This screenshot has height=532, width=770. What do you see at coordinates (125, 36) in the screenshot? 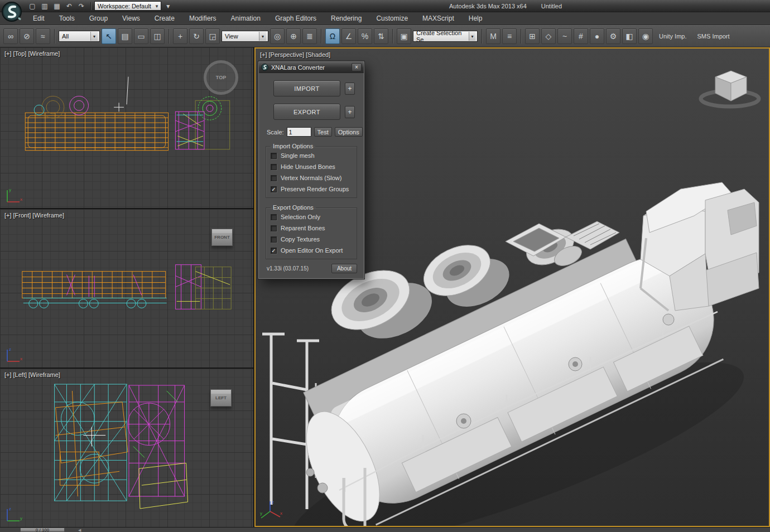
I see `select-by-name-icon: ▤` at bounding box center [125, 36].